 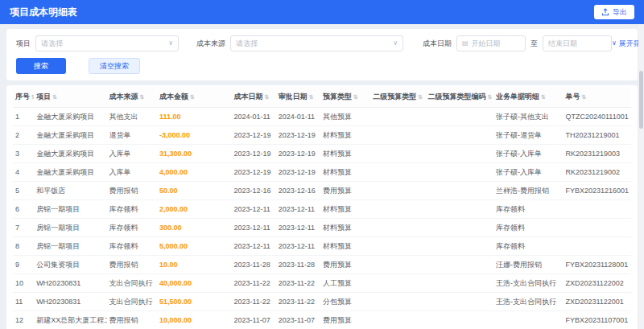 I want to click on cell-index: 5, so click(x=23, y=191).